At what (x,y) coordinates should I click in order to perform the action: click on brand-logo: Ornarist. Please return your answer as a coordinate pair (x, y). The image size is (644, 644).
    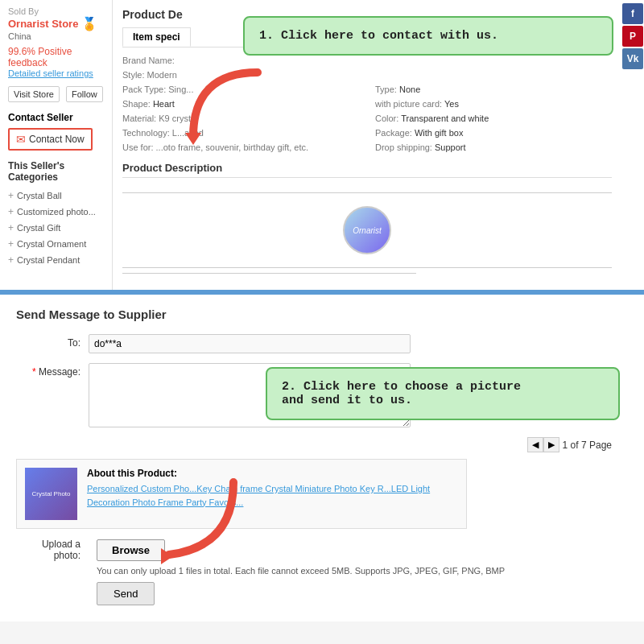
    Looking at the image, I should click on (367, 230).